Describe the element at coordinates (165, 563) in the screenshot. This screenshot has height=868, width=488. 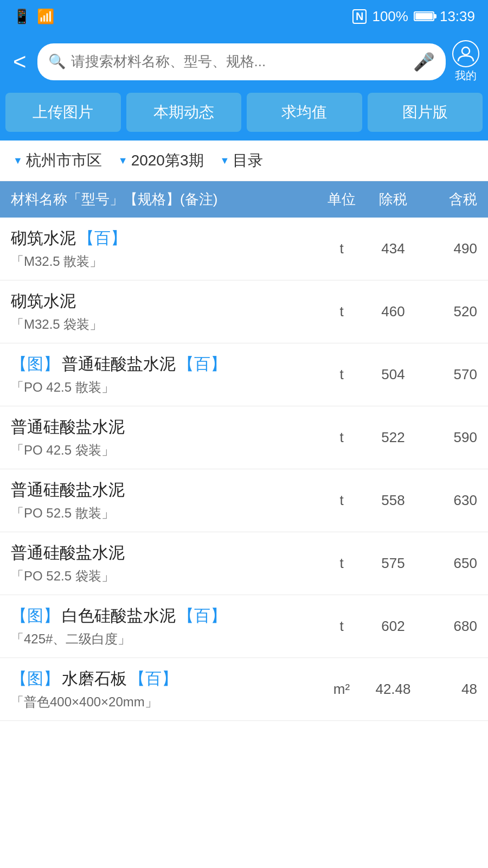
I see `row-name-col: 普通硅酸盐水泥 「PO 52.5 袋装」` at that location.